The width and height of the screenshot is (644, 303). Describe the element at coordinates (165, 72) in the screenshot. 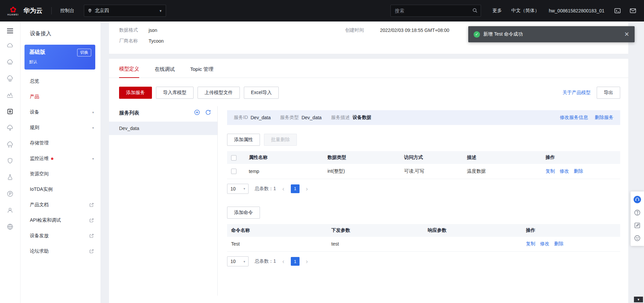

I see `tab-online-debug: 在线调试` at that location.